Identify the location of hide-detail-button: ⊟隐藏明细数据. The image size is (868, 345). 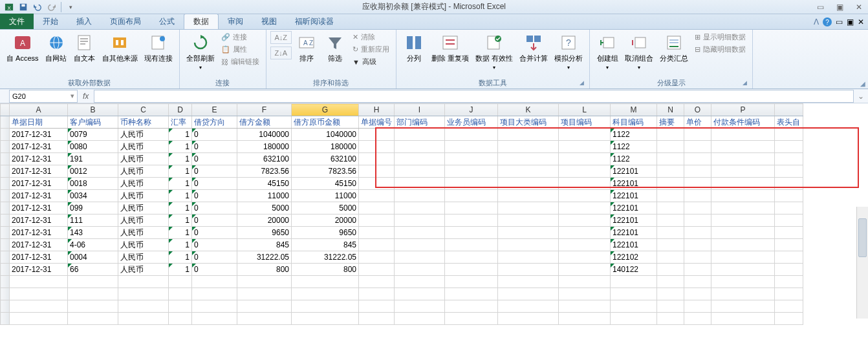
(721, 49).